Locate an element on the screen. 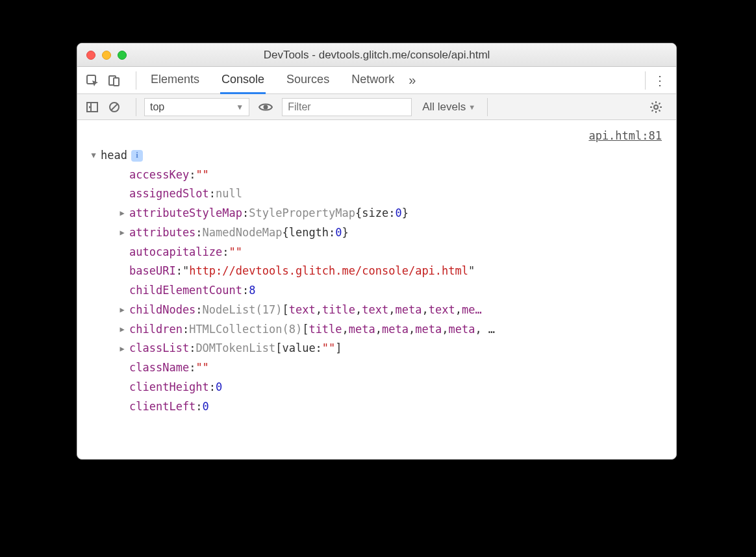  property-value-fragment: ] is located at coordinates (338, 349).